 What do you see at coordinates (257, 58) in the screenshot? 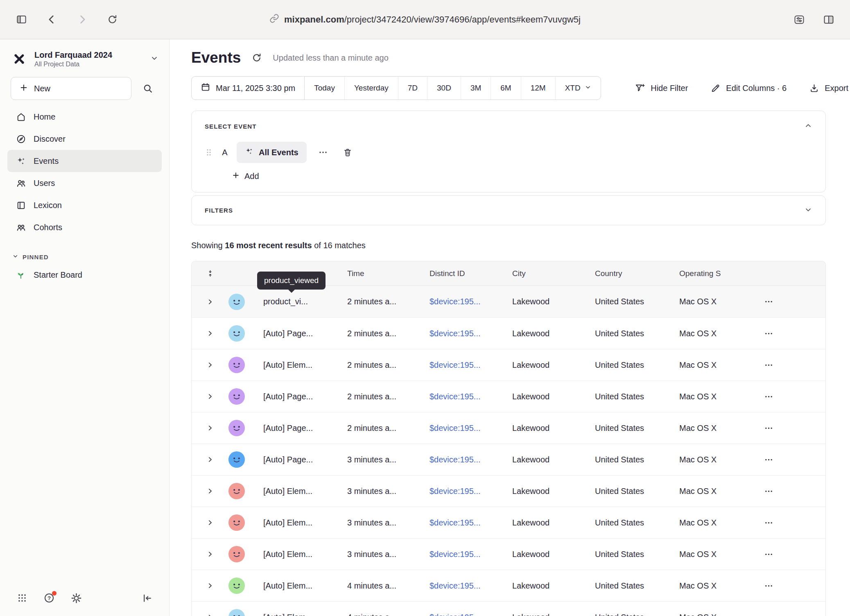
I see `refresh-icon` at bounding box center [257, 58].